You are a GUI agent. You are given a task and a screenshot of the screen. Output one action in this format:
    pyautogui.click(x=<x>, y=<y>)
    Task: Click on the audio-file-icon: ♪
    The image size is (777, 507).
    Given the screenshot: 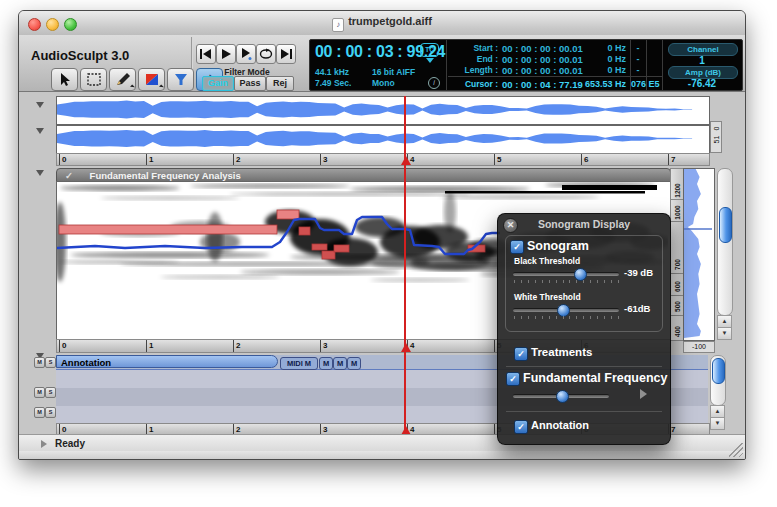 What is the action you would take?
    pyautogui.click(x=338, y=25)
    